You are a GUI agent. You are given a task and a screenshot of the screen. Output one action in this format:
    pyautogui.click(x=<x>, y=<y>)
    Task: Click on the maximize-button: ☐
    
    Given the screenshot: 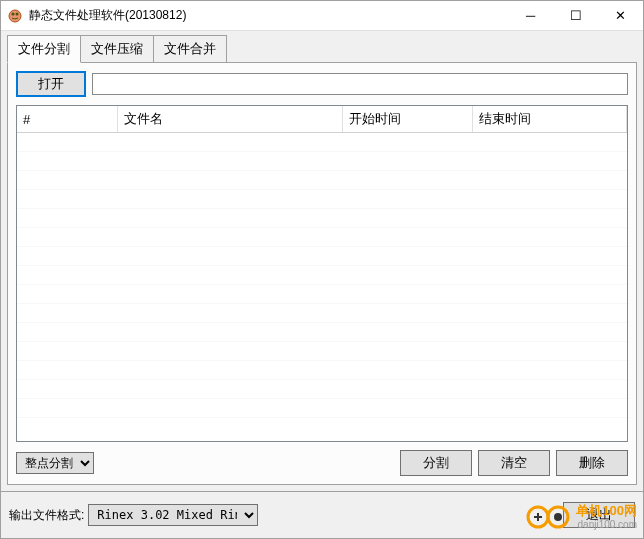 What is the action you would take?
    pyautogui.click(x=576, y=16)
    